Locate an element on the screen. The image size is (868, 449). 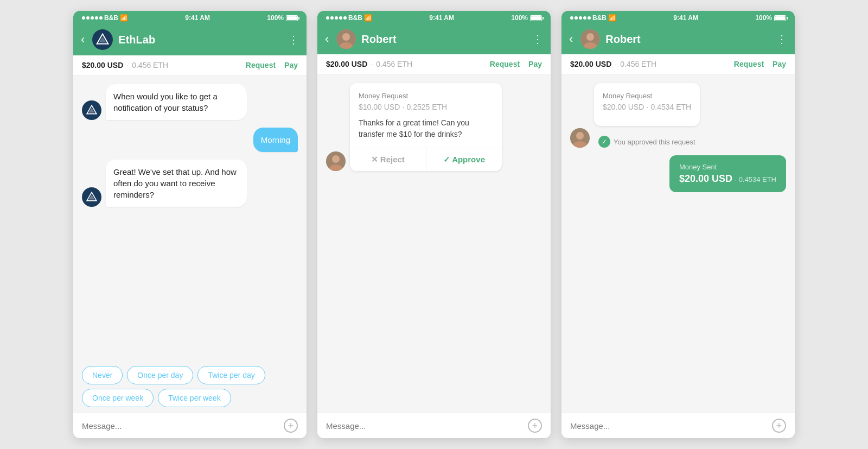
money-amount-eth: 0.2525 ETH is located at coordinates (427, 107).